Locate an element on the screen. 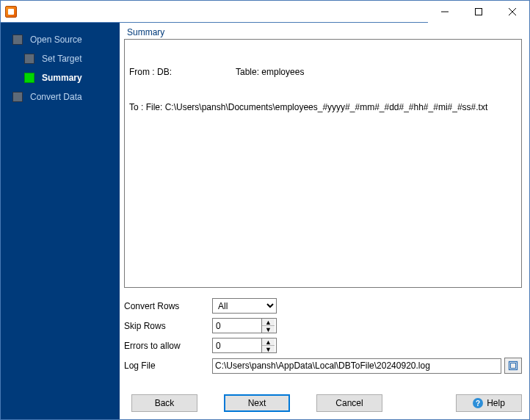 This screenshot has height=420, width=530. step-label: Set Target is located at coordinates (62, 59).